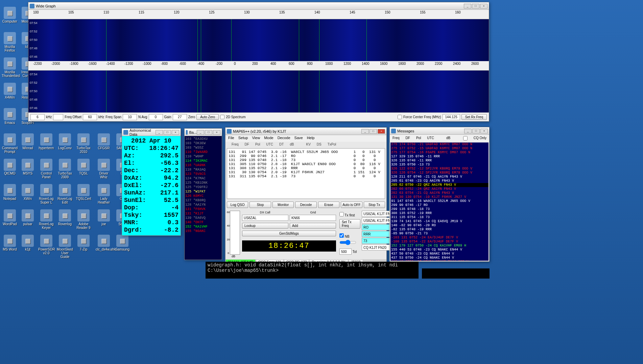 This screenshot has height=364, width=643. What do you see at coordinates (312, 270) in the screenshot?
I see `terminal-prompt: C:\Users\joe\map65\trunk>` at bounding box center [312, 270].